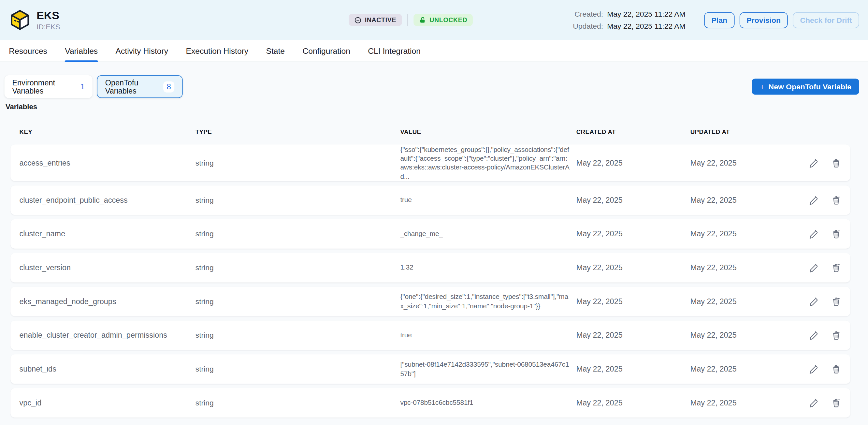 This screenshot has width=868, height=425. What do you see at coordinates (430, 369) in the screenshot?
I see `table-row: subnet_ids string ["subnet-08f14e7142d33…` at bounding box center [430, 369].